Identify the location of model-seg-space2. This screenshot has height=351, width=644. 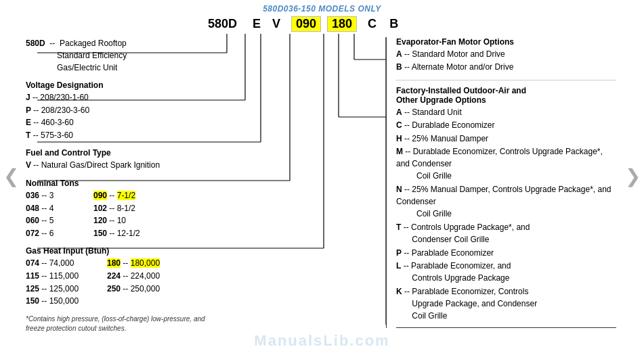
(267, 24).